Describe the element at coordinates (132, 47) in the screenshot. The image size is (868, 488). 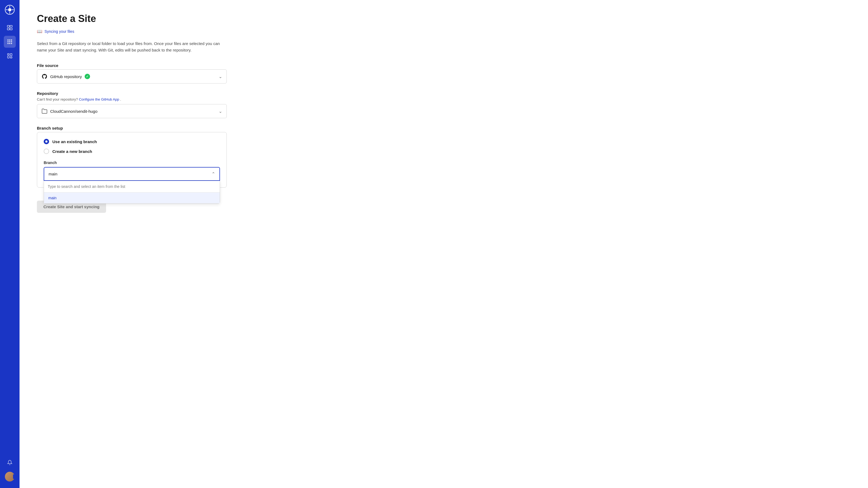
I see `page-description: Select from a Git repository or local fo…` at that location.